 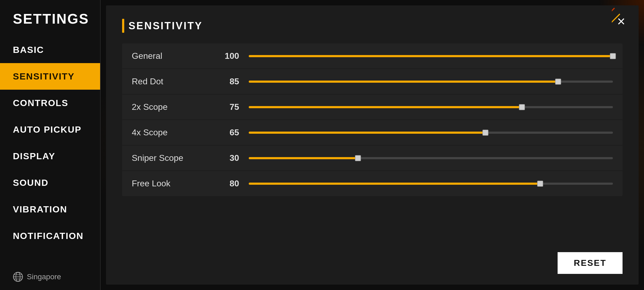 I want to click on sidebar-item-auto-pickup: AUTO PICKUP, so click(x=50, y=129).